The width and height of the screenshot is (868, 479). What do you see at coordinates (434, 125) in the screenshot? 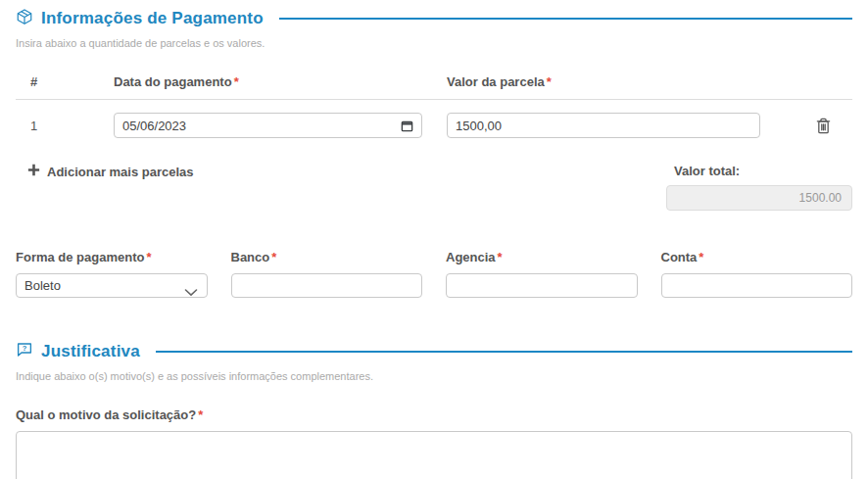
I see `installment-row: 1` at bounding box center [434, 125].